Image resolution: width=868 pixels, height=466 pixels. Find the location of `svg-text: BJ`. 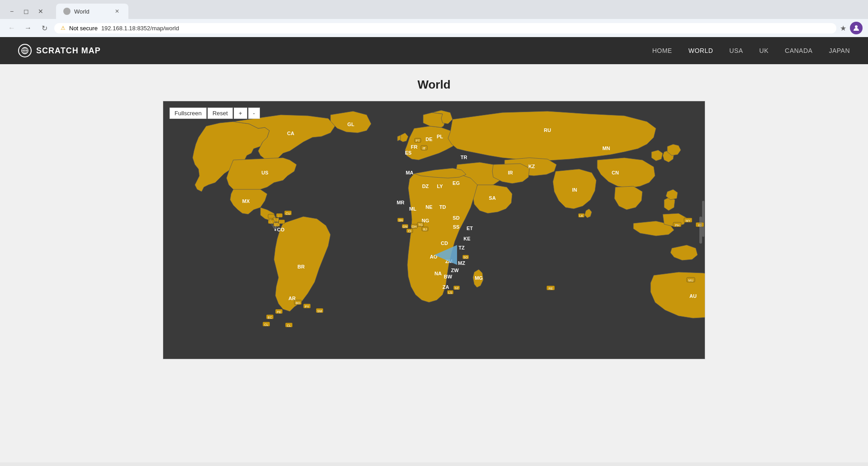

svg-text: BJ is located at coordinates (425, 230).